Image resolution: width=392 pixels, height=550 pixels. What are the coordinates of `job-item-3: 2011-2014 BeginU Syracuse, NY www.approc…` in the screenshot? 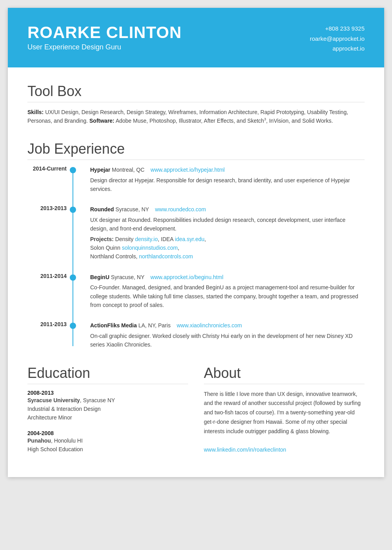 It's located at (196, 291).